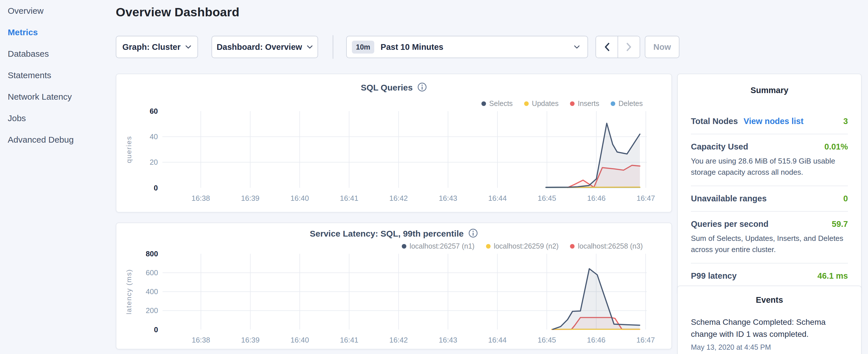 The height and width of the screenshot is (354, 868). I want to click on svg-text: 16:40, so click(300, 340).